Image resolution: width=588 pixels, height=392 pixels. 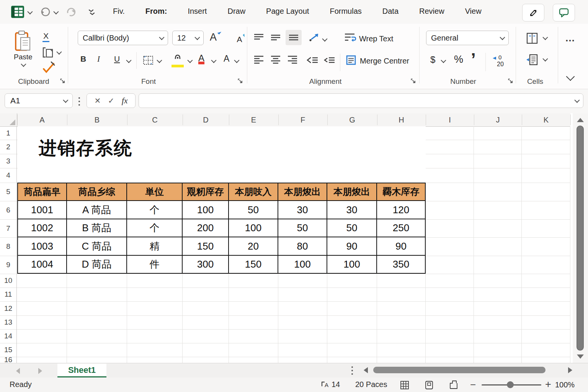 What do you see at coordinates (325, 385) in the screenshot?
I see `accessibility-icon: A` at bounding box center [325, 385].